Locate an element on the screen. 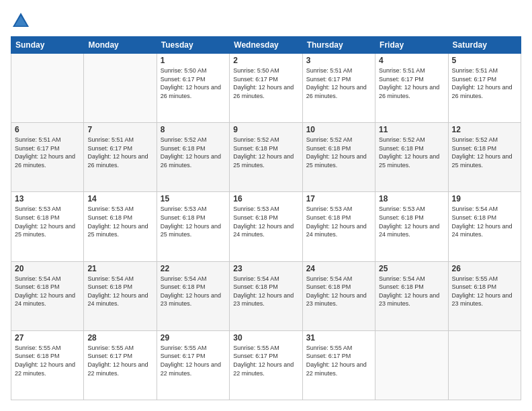  day-number: 13 is located at coordinates (47, 199).